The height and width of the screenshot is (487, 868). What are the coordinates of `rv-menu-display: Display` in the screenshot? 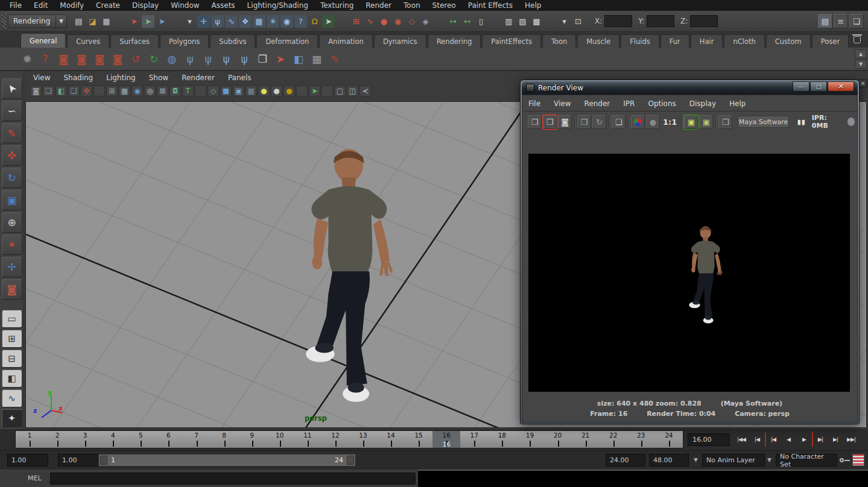 It's located at (703, 104).